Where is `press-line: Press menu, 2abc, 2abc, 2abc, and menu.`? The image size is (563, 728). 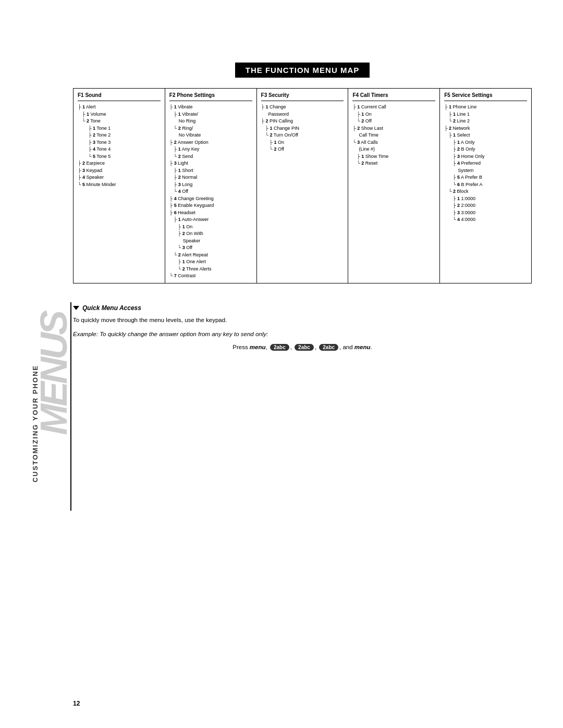
press-line: Press menu, 2abc, 2abc, 2abc, and menu. is located at coordinates (302, 347).